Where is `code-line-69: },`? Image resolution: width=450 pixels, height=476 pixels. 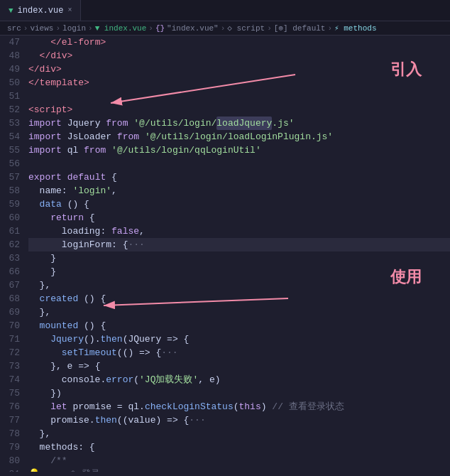 code-line-69: }, is located at coordinates (239, 313).